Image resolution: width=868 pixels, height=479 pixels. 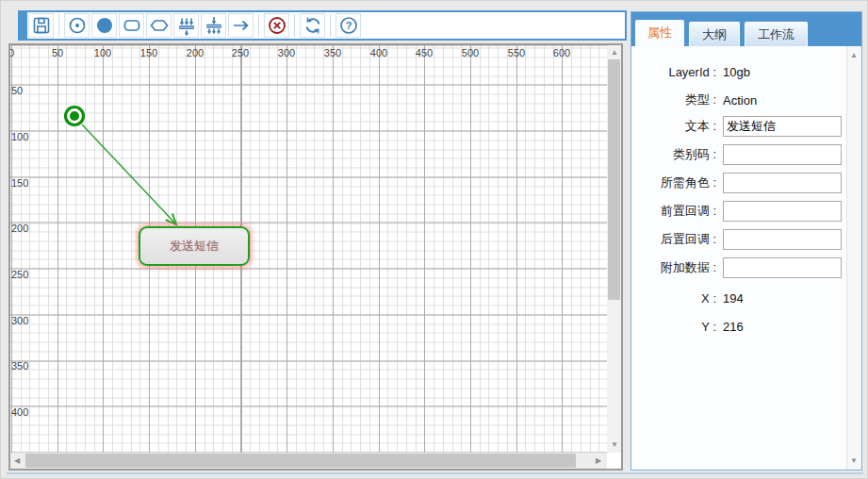 I want to click on property-row-category-code: 类别码 :, so click(x=739, y=155).